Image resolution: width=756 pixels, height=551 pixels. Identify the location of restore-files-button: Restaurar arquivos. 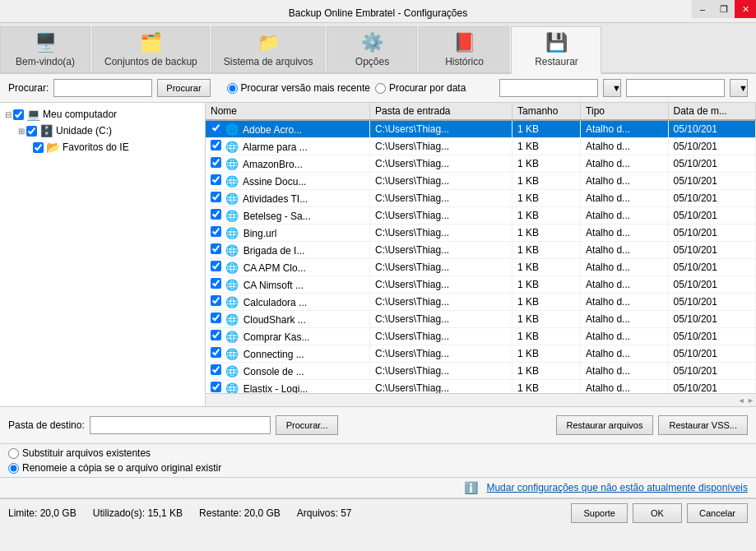
(605, 425).